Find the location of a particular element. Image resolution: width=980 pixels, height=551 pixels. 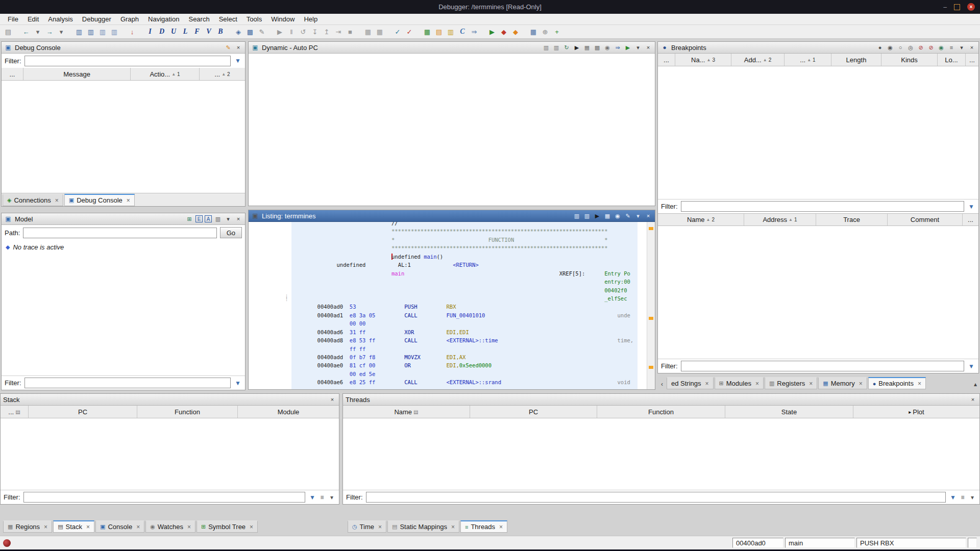

tab-static-mappings: ▤ Static Mappings × is located at coordinates (424, 527).